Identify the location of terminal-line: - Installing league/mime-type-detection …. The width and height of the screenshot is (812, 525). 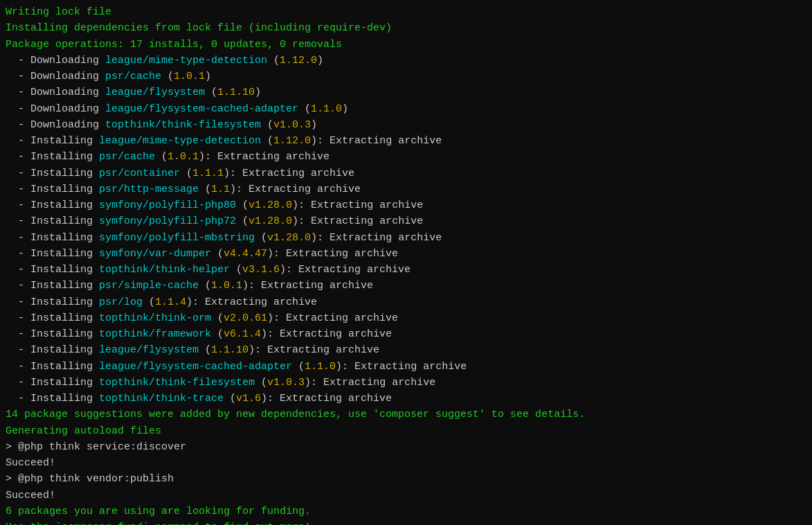
(406, 141).